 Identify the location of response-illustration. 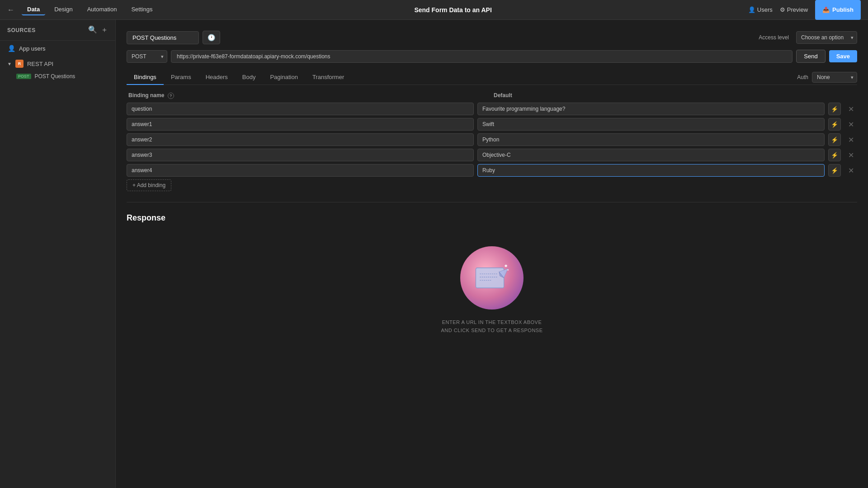
(492, 278).